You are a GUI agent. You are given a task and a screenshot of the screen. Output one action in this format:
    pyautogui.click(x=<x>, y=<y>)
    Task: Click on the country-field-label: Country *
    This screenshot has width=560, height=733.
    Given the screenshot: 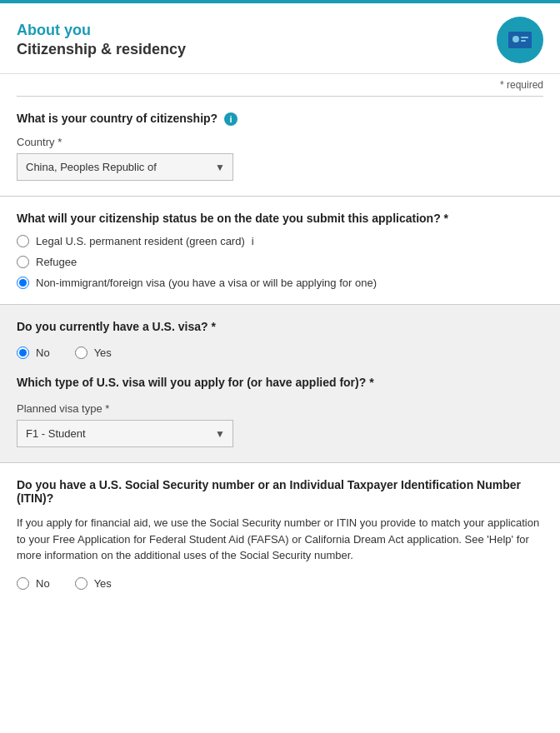 What is the action you would take?
    pyautogui.click(x=280, y=142)
    